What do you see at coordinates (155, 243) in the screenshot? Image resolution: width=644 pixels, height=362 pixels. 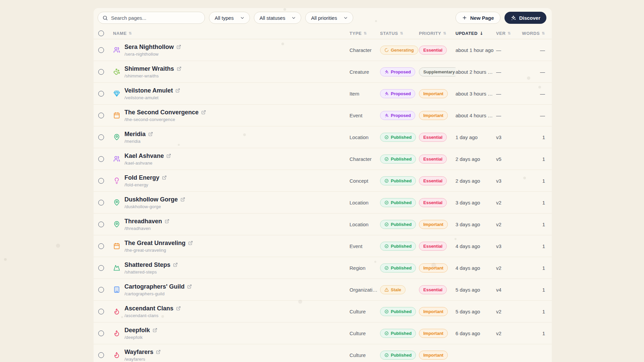 I see `page-name: The Great Unraveling` at bounding box center [155, 243].